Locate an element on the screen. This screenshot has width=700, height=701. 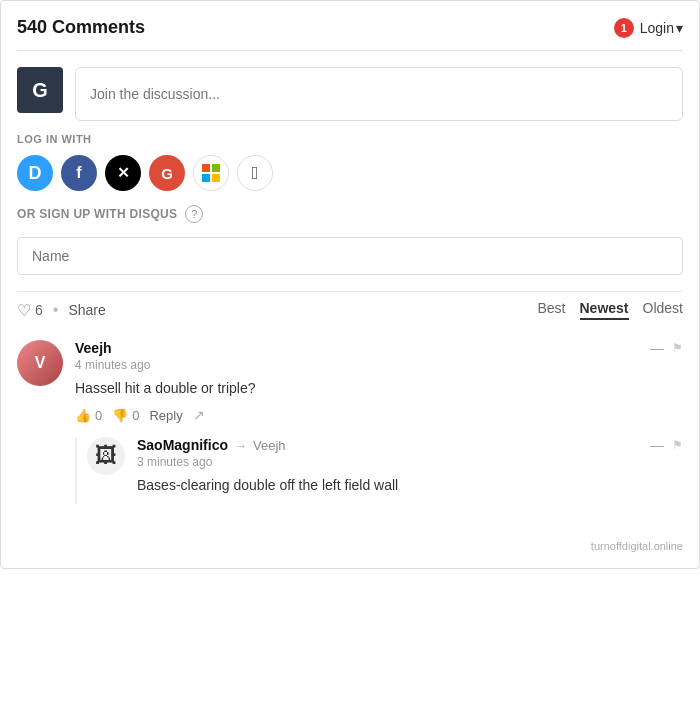
saomag-time: 3 minutes ago is located at coordinates (410, 462).